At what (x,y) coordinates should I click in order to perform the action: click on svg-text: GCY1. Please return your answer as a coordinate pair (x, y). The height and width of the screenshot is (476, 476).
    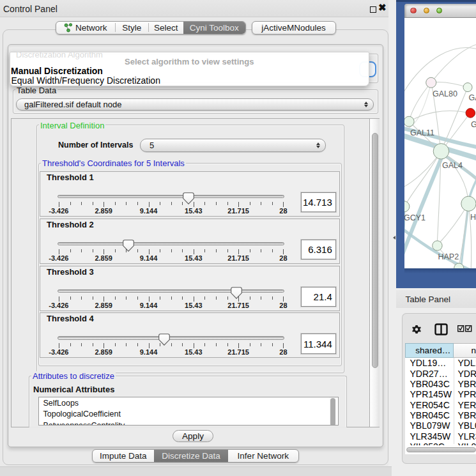
    Looking at the image, I should click on (415, 218).